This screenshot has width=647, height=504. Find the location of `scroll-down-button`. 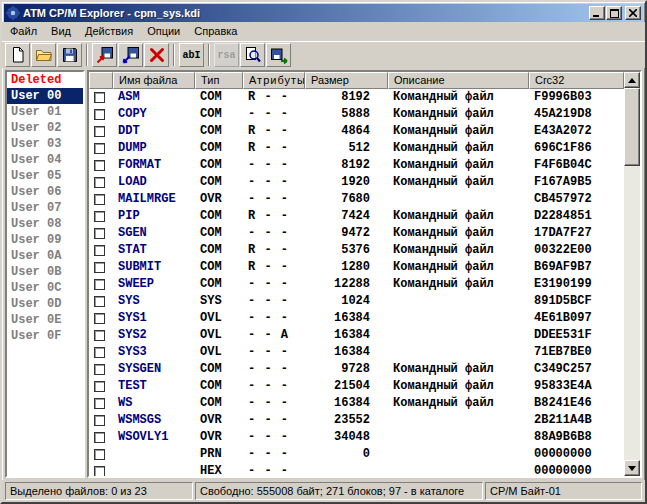

scroll-down-button is located at coordinates (632, 468).